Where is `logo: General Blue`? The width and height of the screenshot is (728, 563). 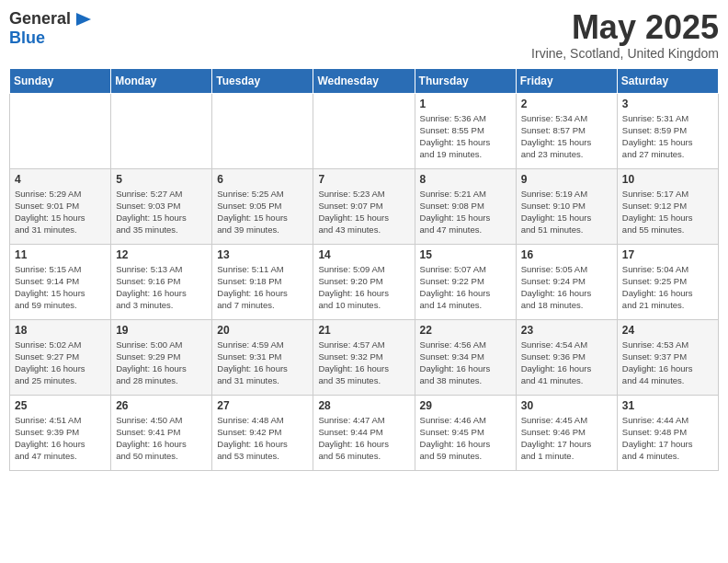
logo: General Blue is located at coordinates (51, 29).